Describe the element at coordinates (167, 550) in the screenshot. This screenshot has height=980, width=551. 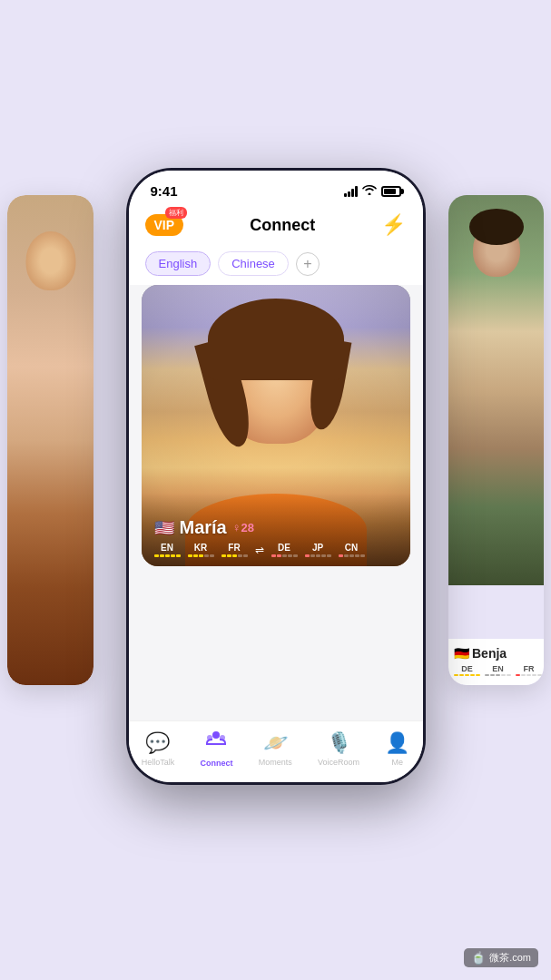
I see `lang-en: EN` at that location.